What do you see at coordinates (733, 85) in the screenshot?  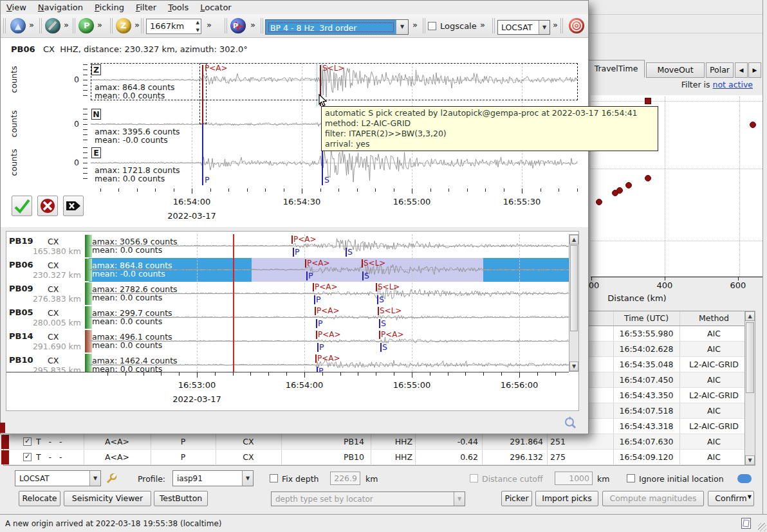 I see `filter-toggle-link: not active` at bounding box center [733, 85].